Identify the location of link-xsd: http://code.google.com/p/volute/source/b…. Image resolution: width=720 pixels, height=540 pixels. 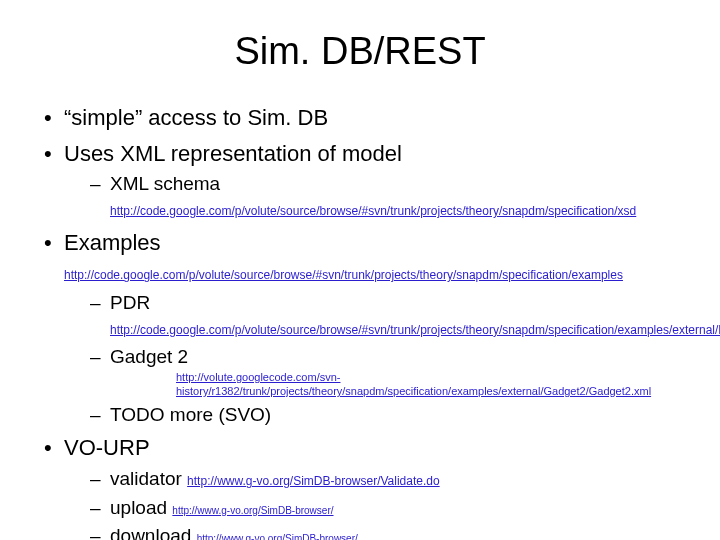
(373, 211).